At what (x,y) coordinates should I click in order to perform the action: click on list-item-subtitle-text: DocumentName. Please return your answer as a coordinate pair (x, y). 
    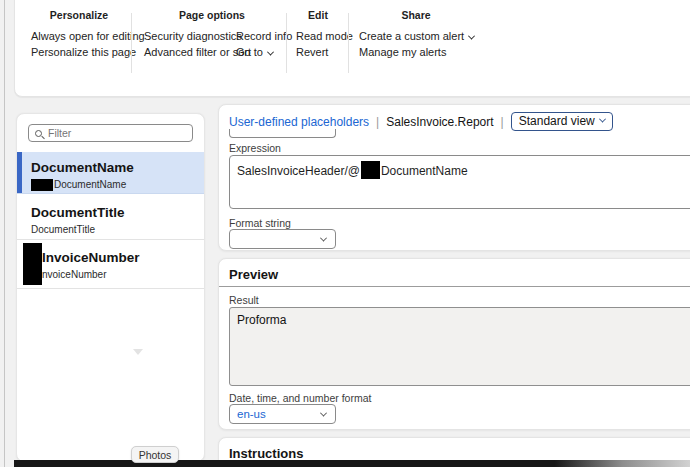
    Looking at the image, I should click on (90, 185).